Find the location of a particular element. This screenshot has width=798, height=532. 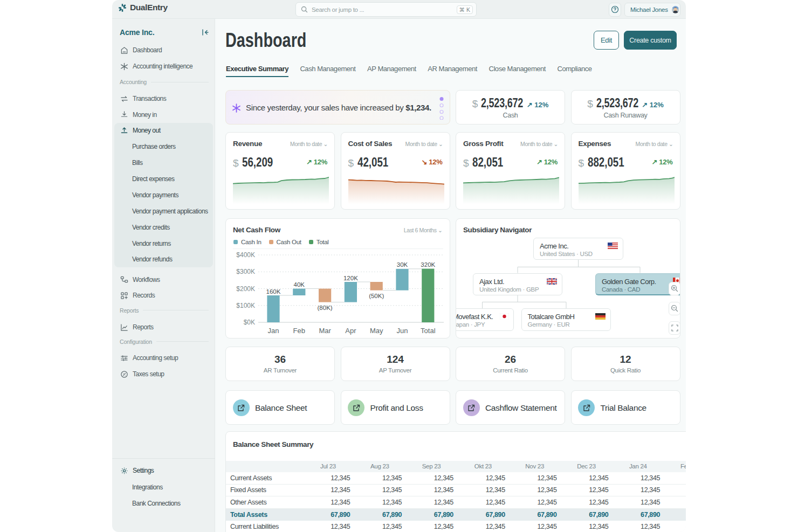

svg-text: $200K is located at coordinates (246, 289).